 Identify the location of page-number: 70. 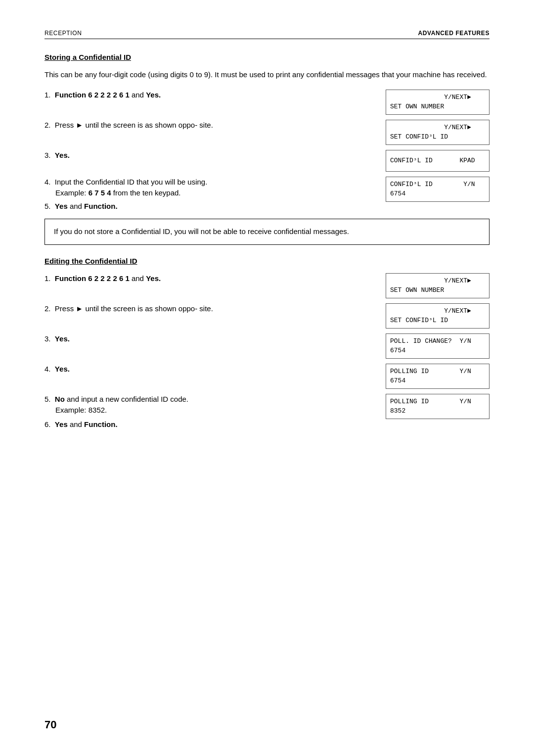
(50, 725).